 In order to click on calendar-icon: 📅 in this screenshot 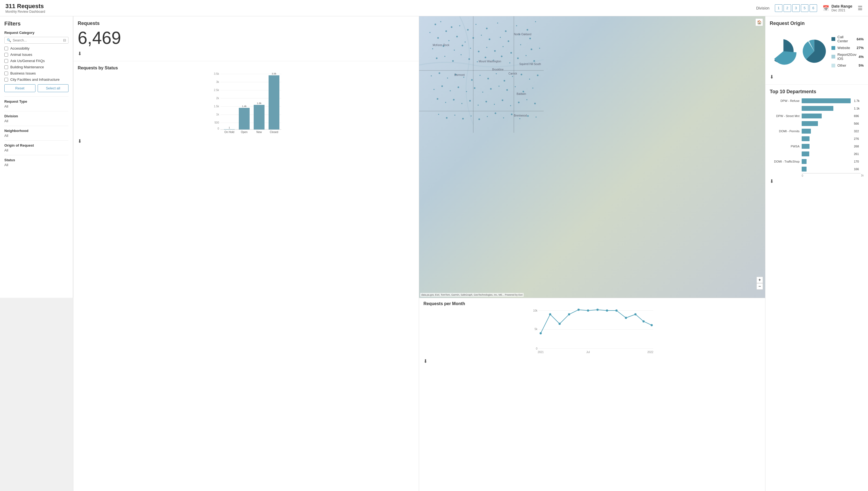, I will do `click(826, 8)`.